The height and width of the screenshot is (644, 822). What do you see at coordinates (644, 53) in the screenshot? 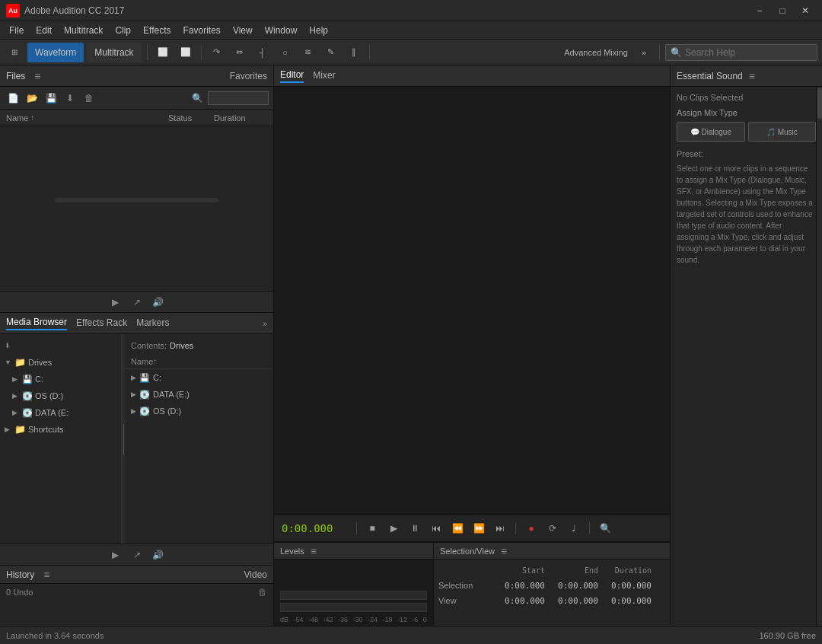
I see `expand-mixing-btn: »` at bounding box center [644, 53].